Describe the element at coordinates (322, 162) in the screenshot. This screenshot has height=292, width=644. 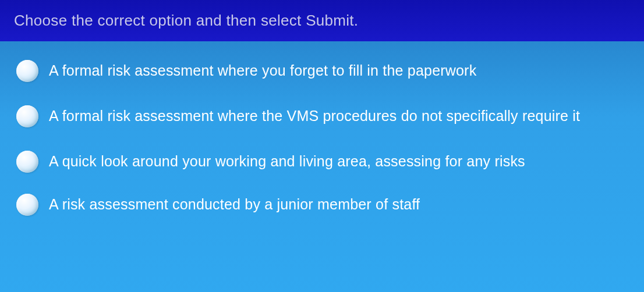
I see `option-row-3: A quick look around your working and liv…` at that location.